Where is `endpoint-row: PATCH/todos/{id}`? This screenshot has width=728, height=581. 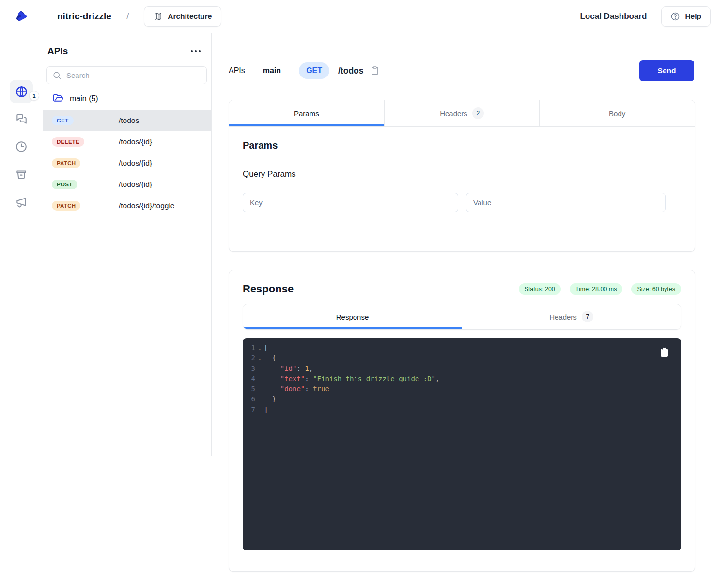 endpoint-row: PATCH/todos/{id} is located at coordinates (127, 163).